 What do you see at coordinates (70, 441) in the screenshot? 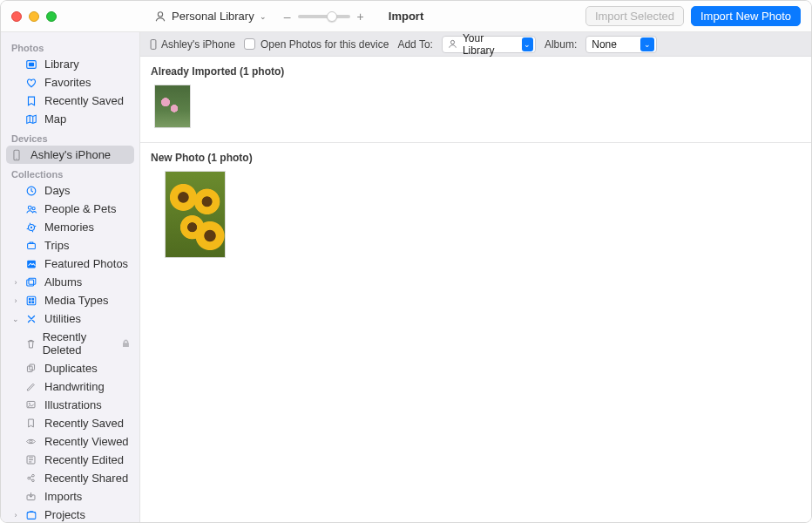
I see `sidebar-item-recently-viewed: Recently Viewed` at bounding box center [70, 441].